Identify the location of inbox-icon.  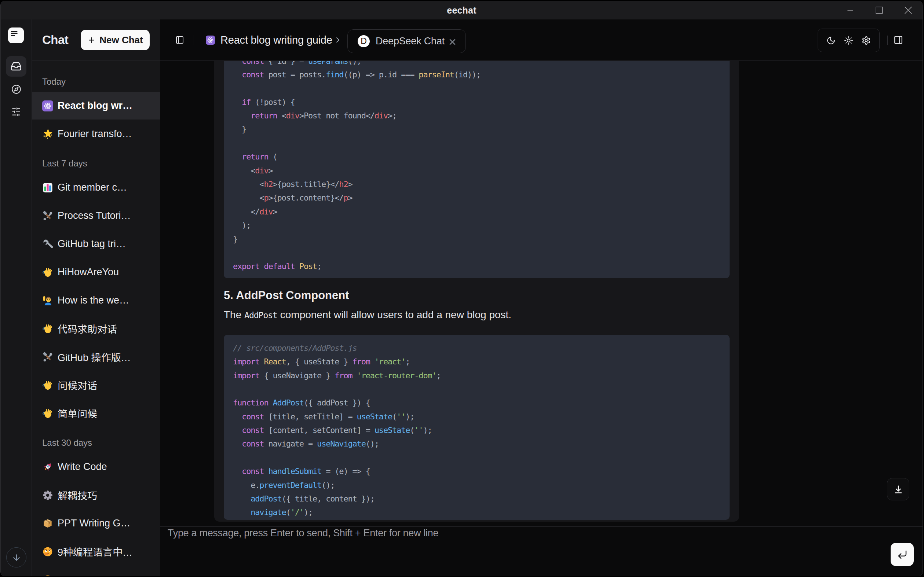
(16, 66).